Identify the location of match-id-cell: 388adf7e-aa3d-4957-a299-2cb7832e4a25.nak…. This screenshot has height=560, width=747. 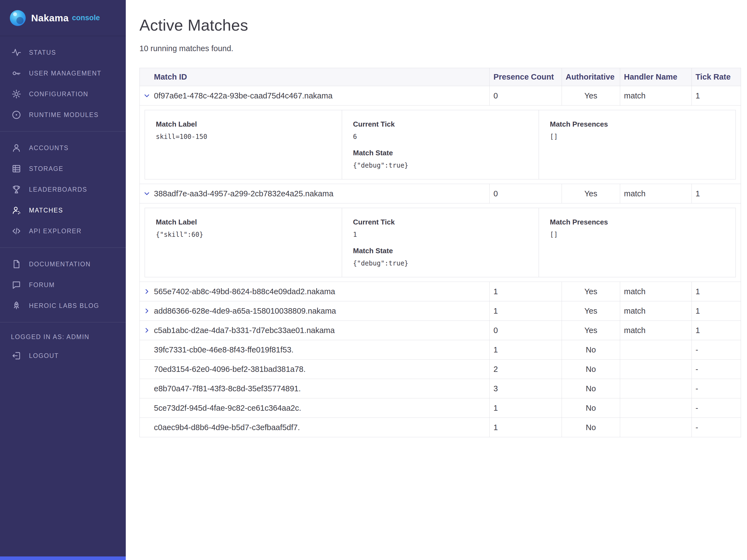
(315, 194).